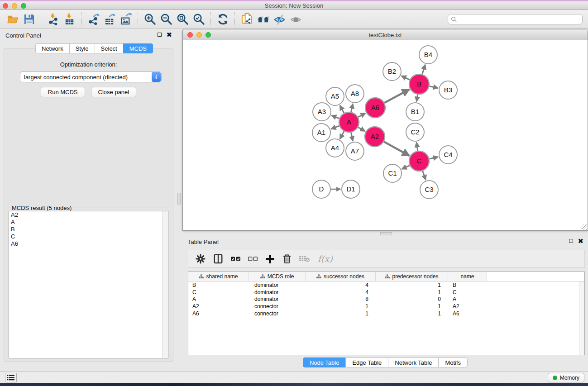 This screenshot has height=386, width=588. What do you see at coordinates (352, 137) in the screenshot?
I see `graph-edge-A-A7` at bounding box center [352, 137].